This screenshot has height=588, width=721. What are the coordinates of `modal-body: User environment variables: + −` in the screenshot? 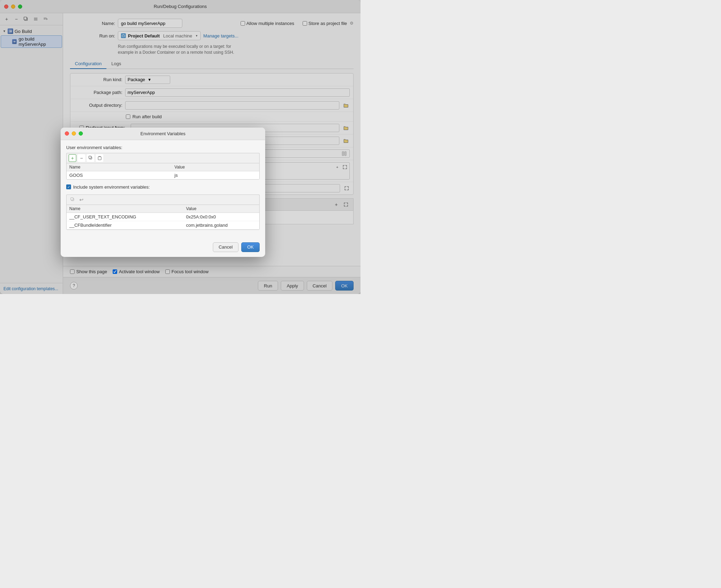 It's located at (163, 190).